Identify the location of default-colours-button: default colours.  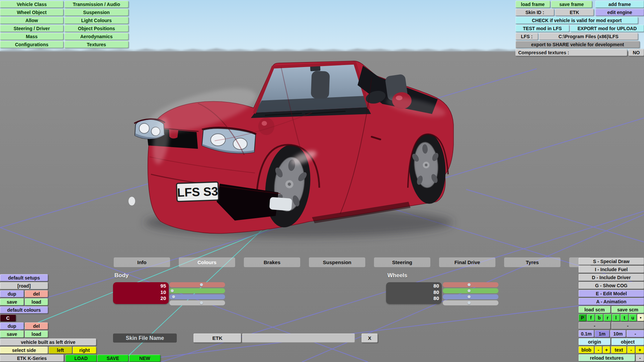
(24, 310).